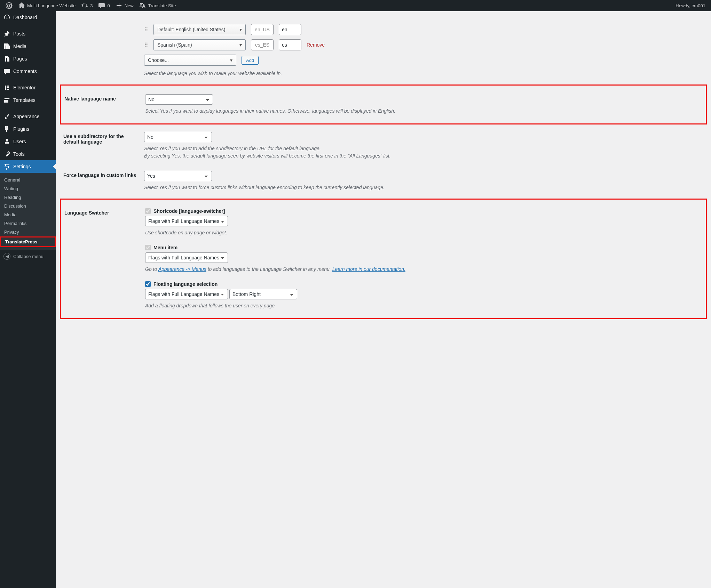  I want to click on translate-site-link: Translate Site, so click(158, 6).